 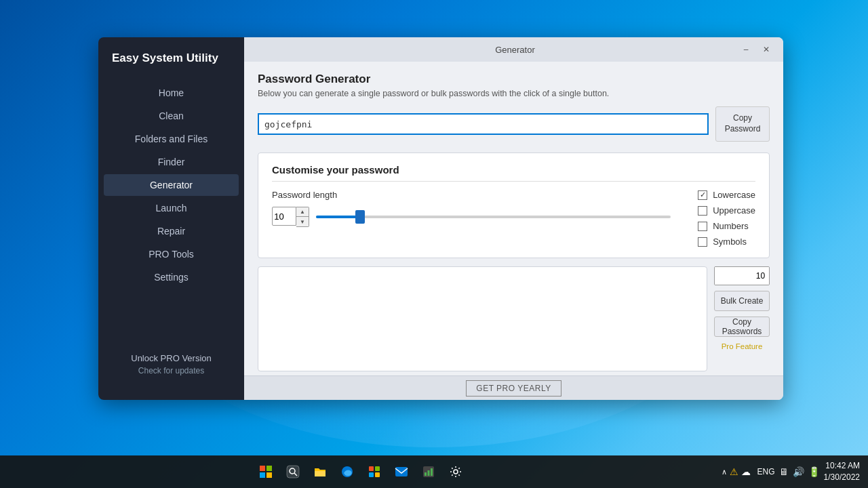 I want to click on checkbox-uppercase-label: Uppercase, so click(x=734, y=210).